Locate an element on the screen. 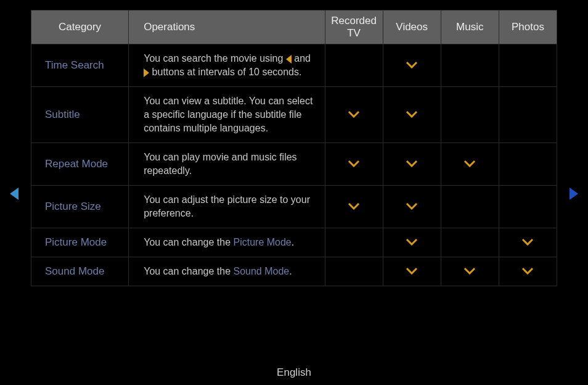 This screenshot has width=588, height=385. triangle-left-icon is located at coordinates (288, 59).